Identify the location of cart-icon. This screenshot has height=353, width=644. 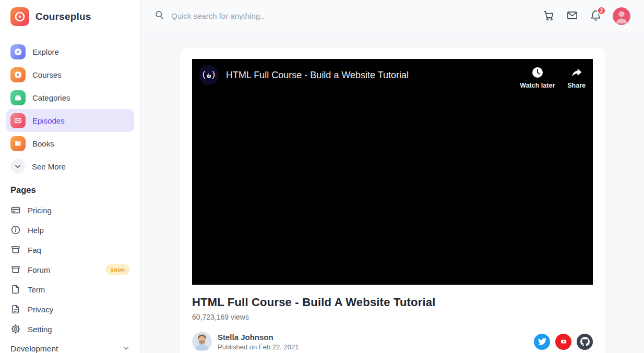
(549, 16).